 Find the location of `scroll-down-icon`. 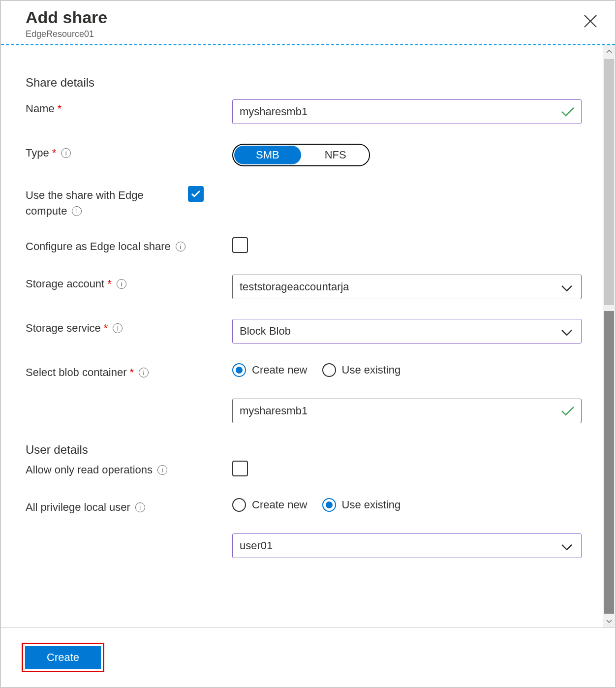

scroll-down-icon is located at coordinates (609, 622).